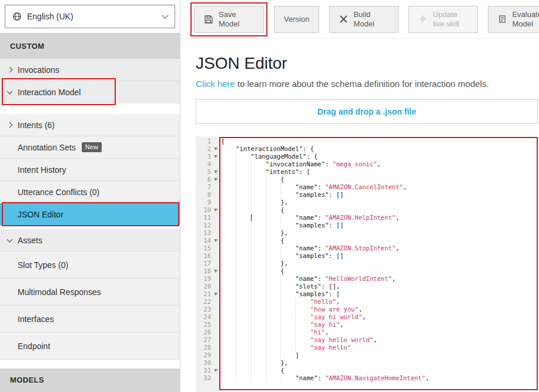 The width and height of the screenshot is (539, 392). I want to click on gutter-line: 31, so click(207, 370).